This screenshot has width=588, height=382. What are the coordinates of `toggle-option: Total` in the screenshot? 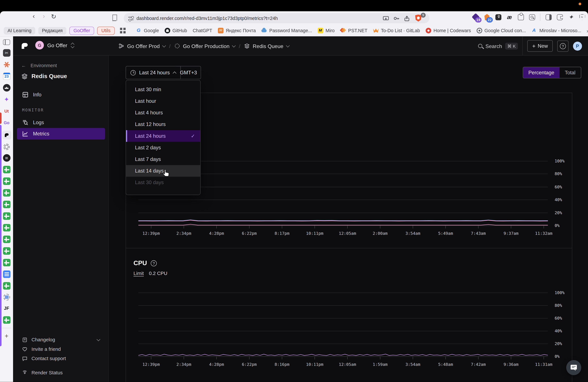 It's located at (570, 73).